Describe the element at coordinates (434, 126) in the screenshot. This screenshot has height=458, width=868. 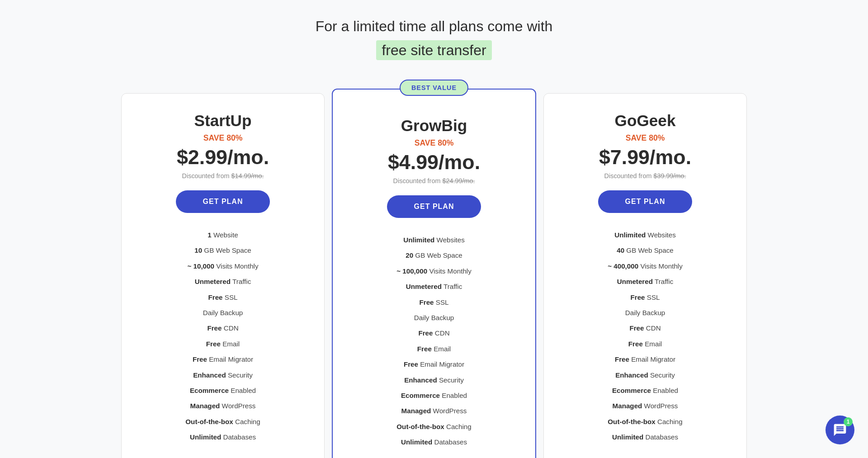
I see `plan-name-growbig: GrowBig` at that location.